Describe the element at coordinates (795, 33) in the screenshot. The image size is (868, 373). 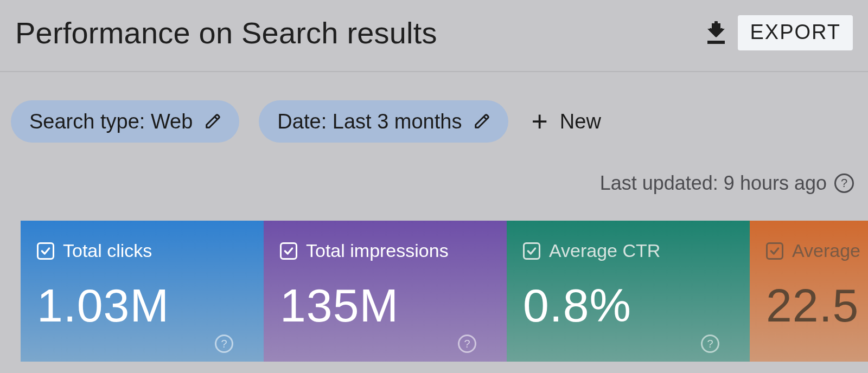
I see `export-button: EXPORT` at that location.